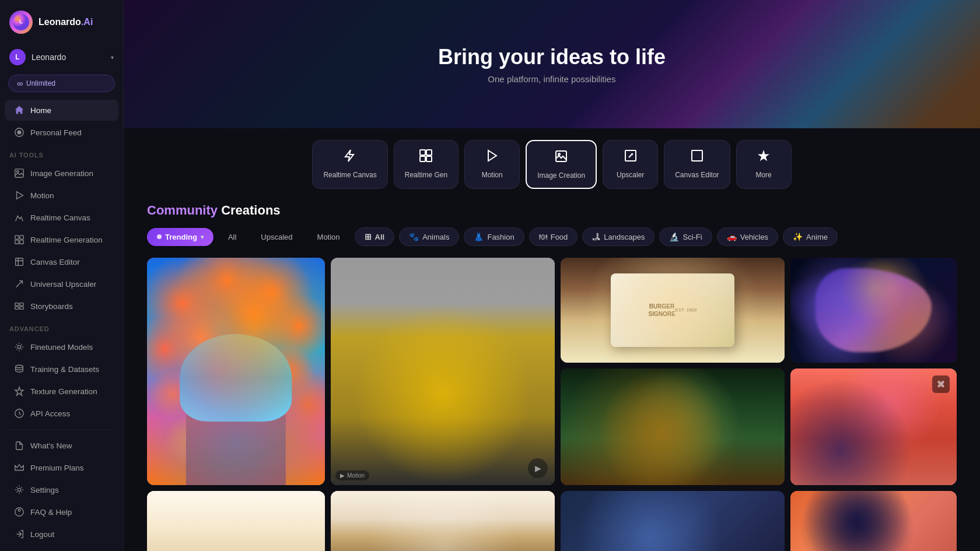  Describe the element at coordinates (236, 521) in the screenshot. I see `image-cream` at that location.